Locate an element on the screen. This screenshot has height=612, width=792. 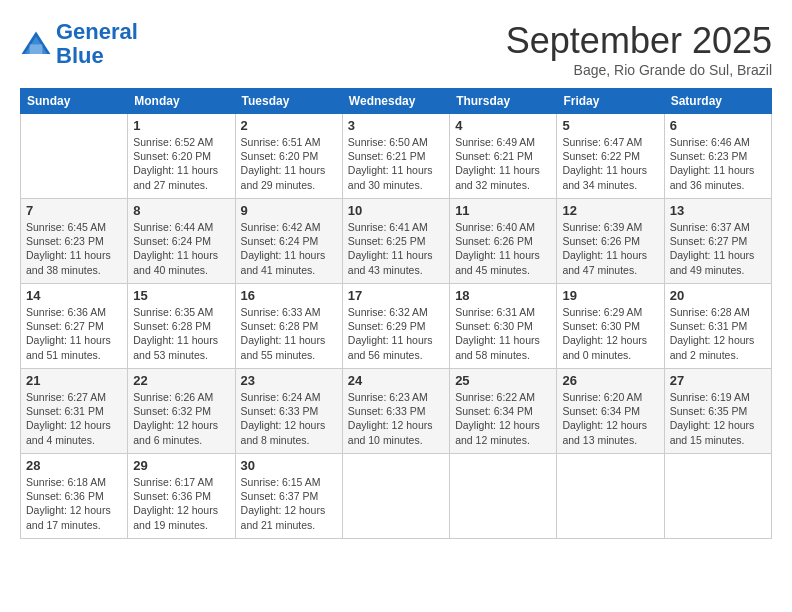
calendar-cell: 25Sunrise: 6:22 AM Sunset: 6:34 PM Dayli… is located at coordinates (504, 412).